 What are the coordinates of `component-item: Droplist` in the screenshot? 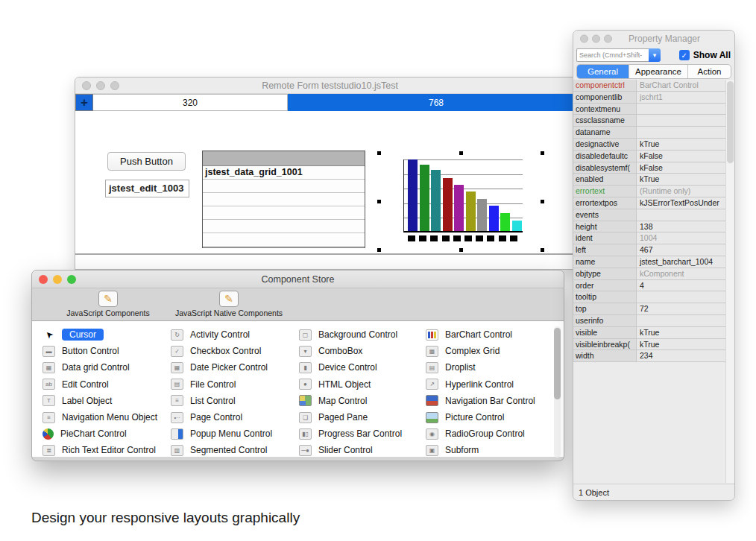 It's located at (485, 367).